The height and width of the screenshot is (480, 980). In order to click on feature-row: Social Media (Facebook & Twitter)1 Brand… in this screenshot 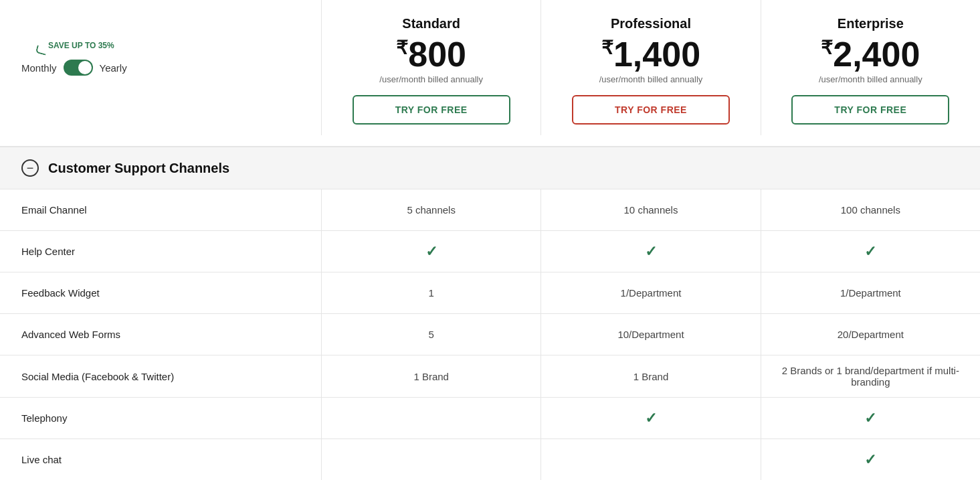, I will do `click(490, 376)`.